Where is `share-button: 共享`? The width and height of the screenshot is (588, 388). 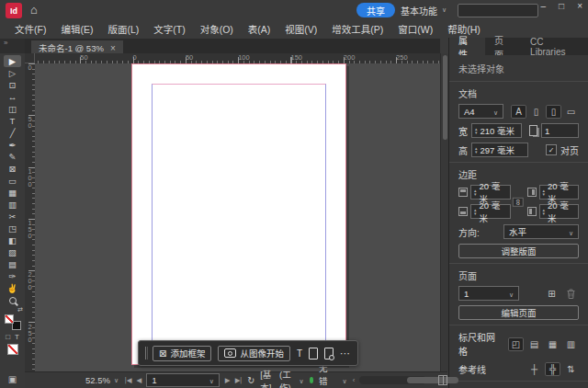
share-button: 共享 is located at coordinates (376, 10).